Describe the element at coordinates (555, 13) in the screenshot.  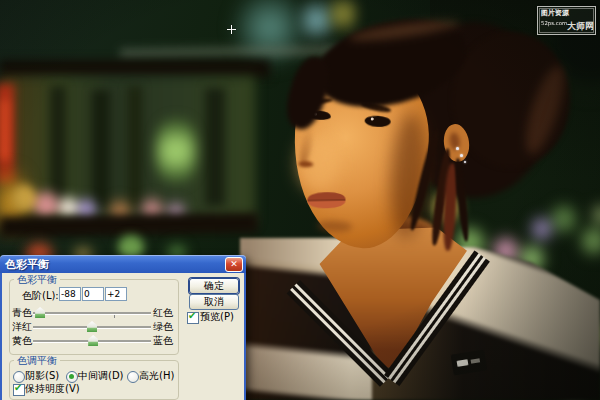
I see `watermark-text: 图片资源` at that location.